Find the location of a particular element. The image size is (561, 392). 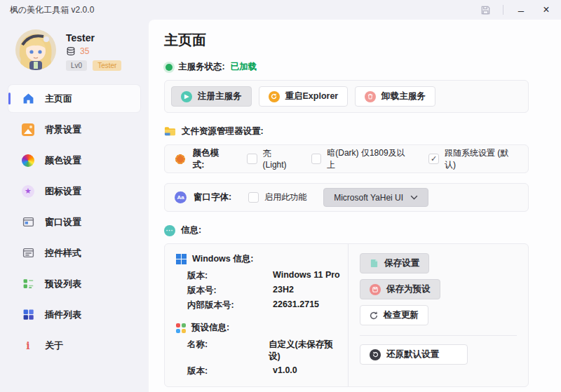

windows-info-rows: 版本: Windows 11 Pro 版本号: 23H2 内部版本号: 2263… is located at coordinates (264, 290).